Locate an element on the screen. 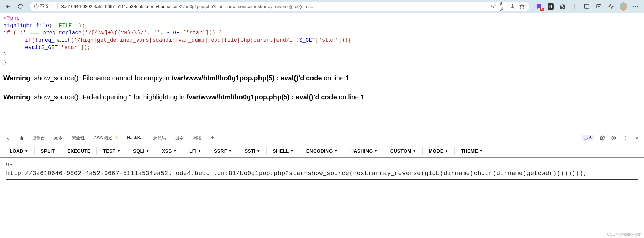 The height and width of the screenshot is (238, 644). hackbar-hashing: HASHING▼ is located at coordinates (364, 151).